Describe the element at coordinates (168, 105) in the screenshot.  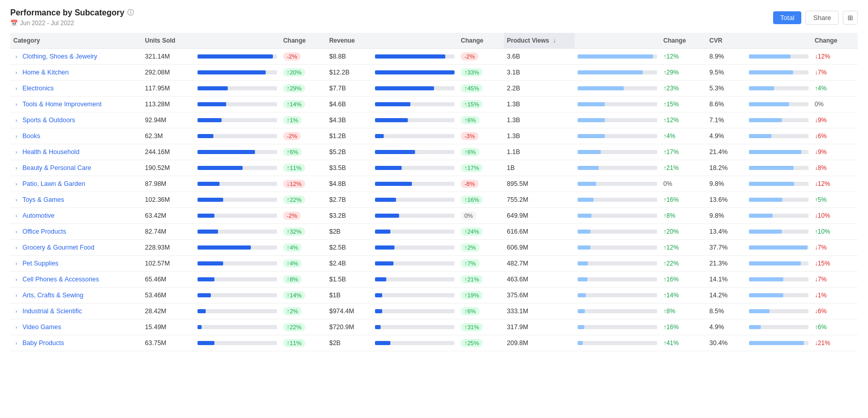
I see `units-sold-cell: 113.28M` at that location.